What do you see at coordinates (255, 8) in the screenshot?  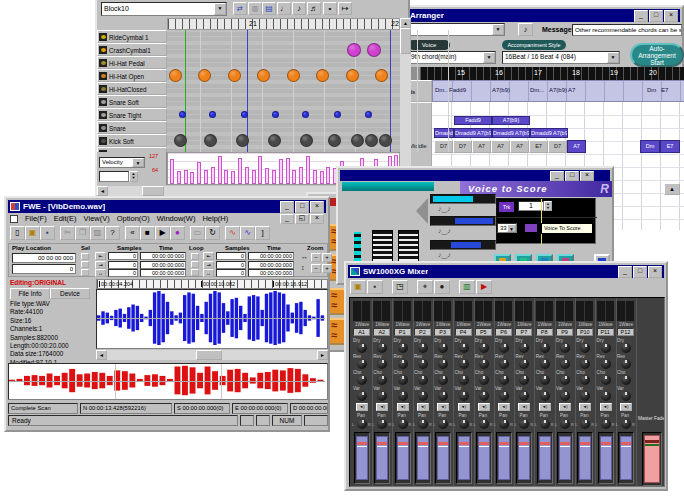 I see `tool-button: ▥` at bounding box center [255, 8].